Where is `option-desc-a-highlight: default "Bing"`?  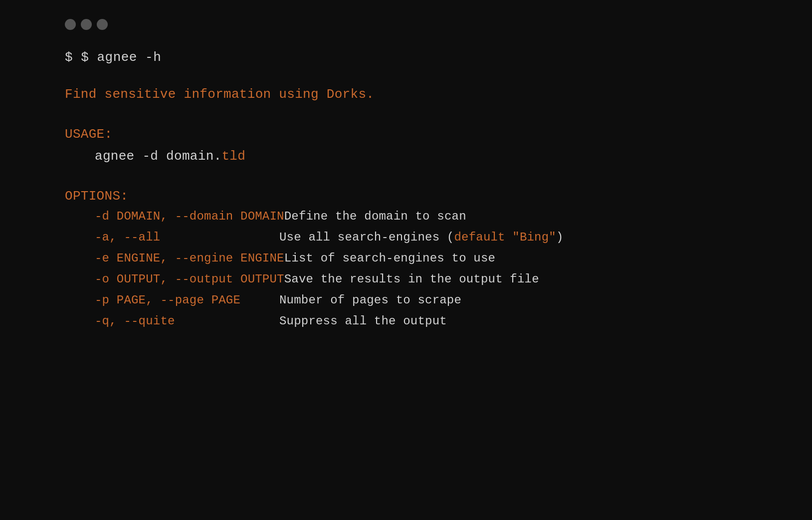 option-desc-a-highlight: default "Bing" is located at coordinates (505, 238).